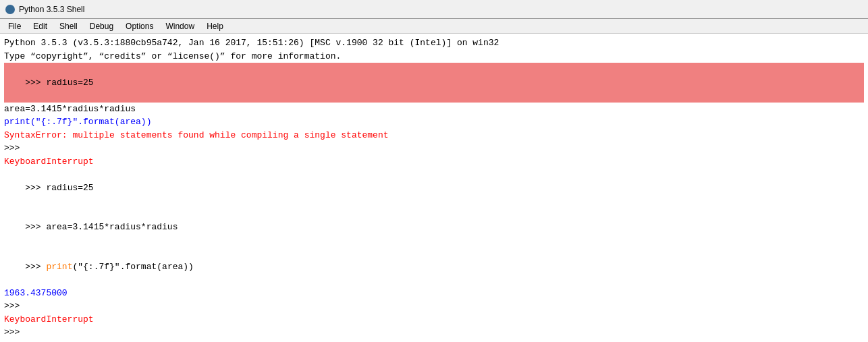  I want to click on menu-shell: Shell, so click(69, 26).